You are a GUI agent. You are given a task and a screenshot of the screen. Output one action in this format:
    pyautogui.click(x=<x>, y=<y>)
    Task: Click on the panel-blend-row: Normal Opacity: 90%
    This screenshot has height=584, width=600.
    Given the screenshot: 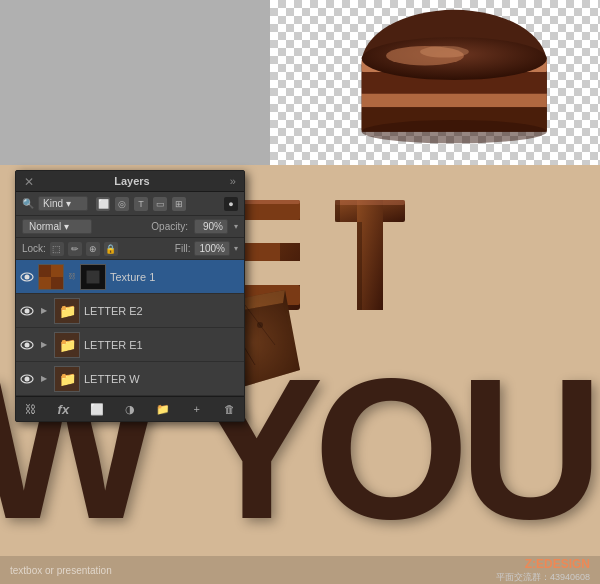 What is the action you would take?
    pyautogui.click(x=130, y=227)
    